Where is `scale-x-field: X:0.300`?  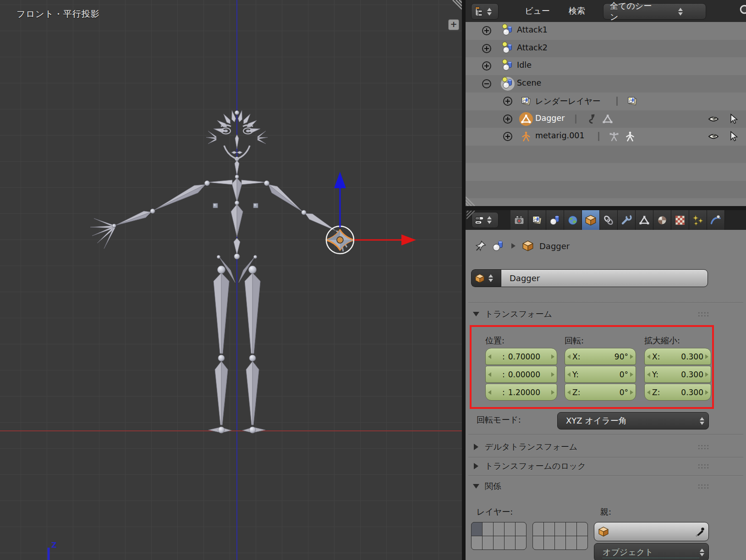
scale-x-field: X:0.300 is located at coordinates (678, 356).